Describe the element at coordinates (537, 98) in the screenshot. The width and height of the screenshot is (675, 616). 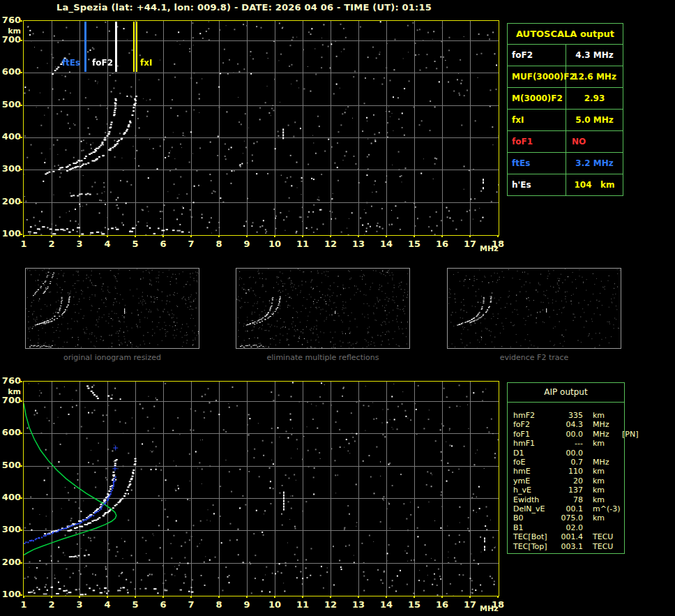
I see `autoscala-row-label: M(3000)F2` at that location.